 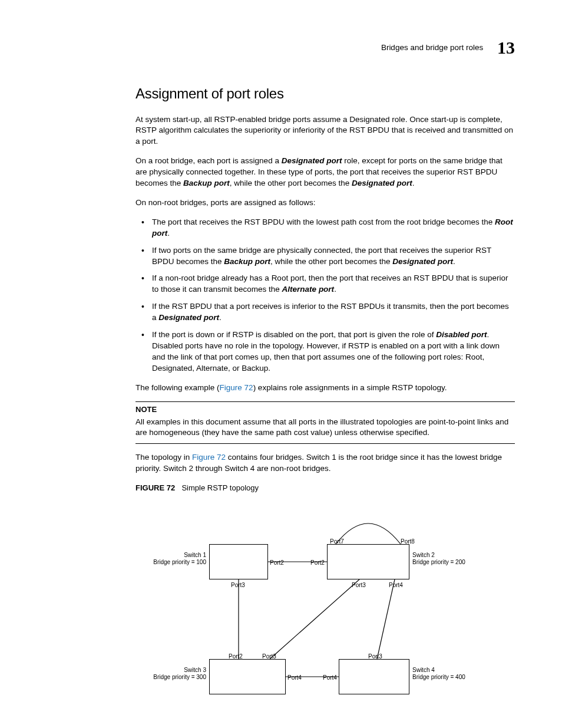 What do you see at coordinates (439, 674) in the screenshot?
I see `switch-4-label: Switch 4 Bridge priority = 400` at bounding box center [439, 674].